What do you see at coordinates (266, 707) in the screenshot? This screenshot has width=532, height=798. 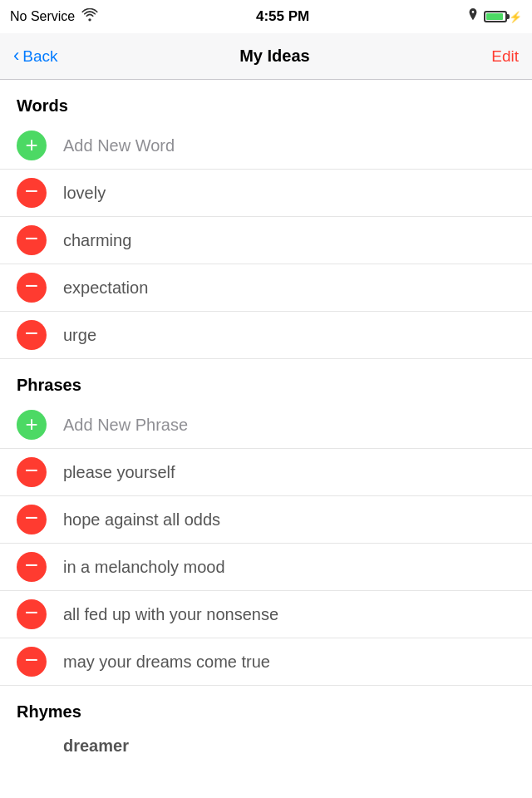 I see `section-header-rhymes: Rhymes` at bounding box center [266, 707].